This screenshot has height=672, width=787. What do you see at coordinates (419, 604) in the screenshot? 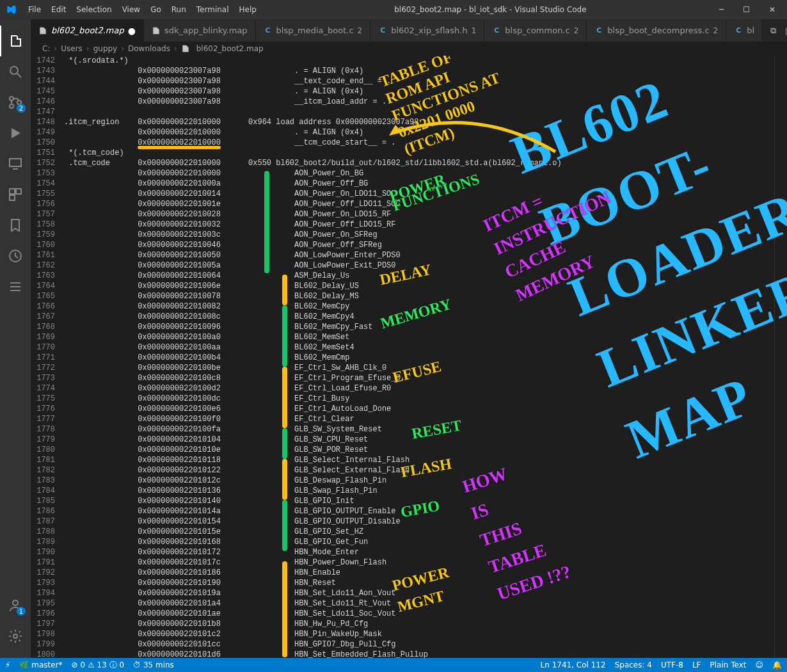
I see `code-line: 0x00000000220101a4 HBN_Set_Ldo11_Rt_Vout` at bounding box center [419, 604].